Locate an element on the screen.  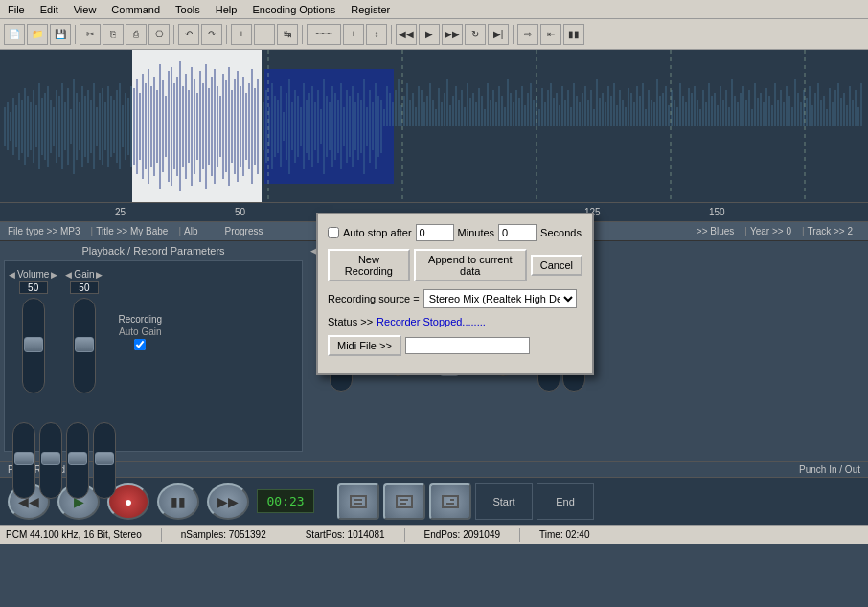
copy-button: ⎘ is located at coordinates (113, 34).